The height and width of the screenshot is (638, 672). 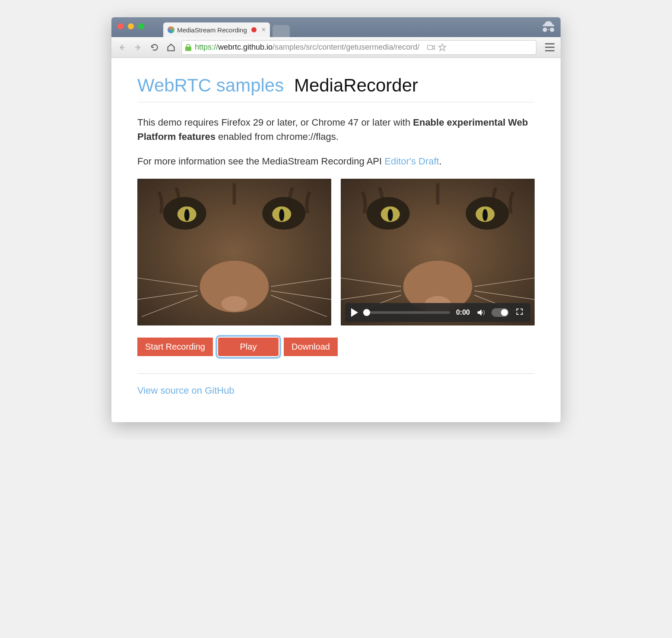 I want to click on view-source-link: View source on GitHub, so click(x=186, y=390).